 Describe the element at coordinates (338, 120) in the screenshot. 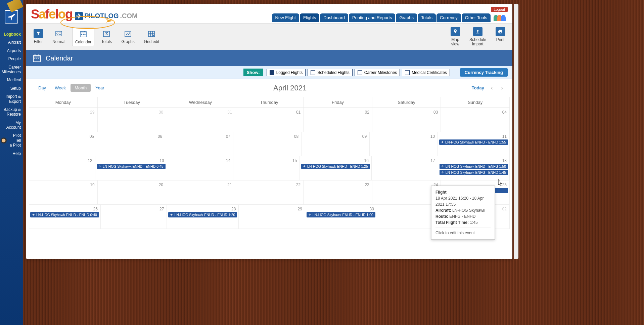

I see `day-cell: 02` at that location.